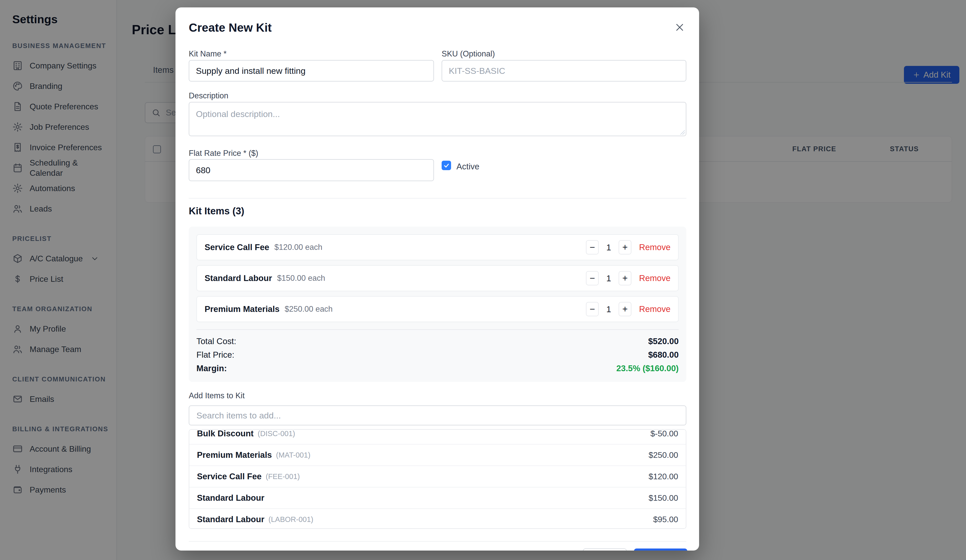 The image size is (966, 560). What do you see at coordinates (437, 309) in the screenshot?
I see `kit-item-row: Premium Materials $250.00 each − 1 + Rem…` at bounding box center [437, 309].